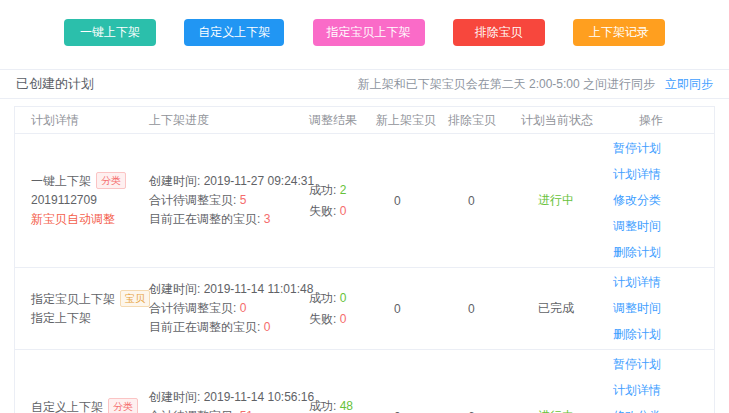  What do you see at coordinates (346, 406) in the screenshot?
I see `success-value: 48` at bounding box center [346, 406].